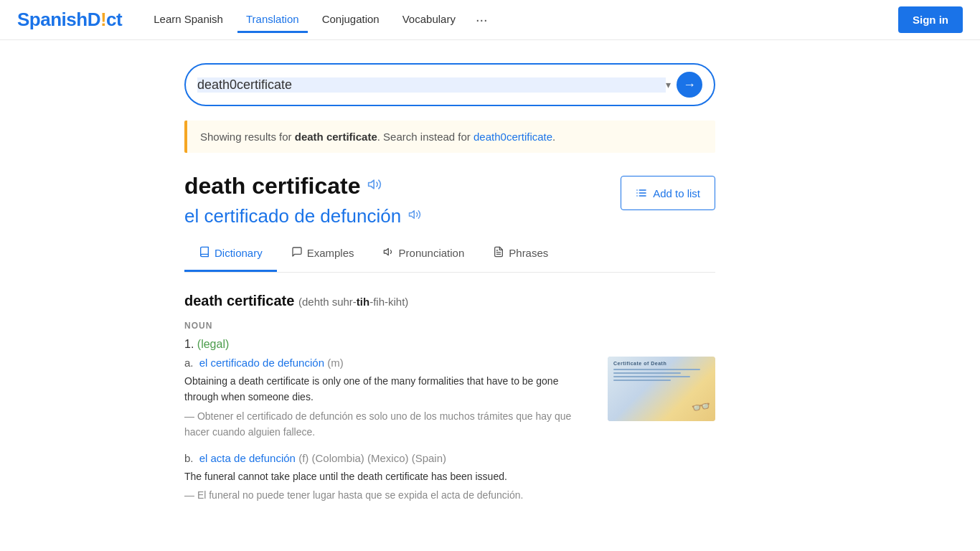 This screenshot has width=980, height=551. What do you see at coordinates (499, 252) in the screenshot?
I see `file-icon` at bounding box center [499, 252].